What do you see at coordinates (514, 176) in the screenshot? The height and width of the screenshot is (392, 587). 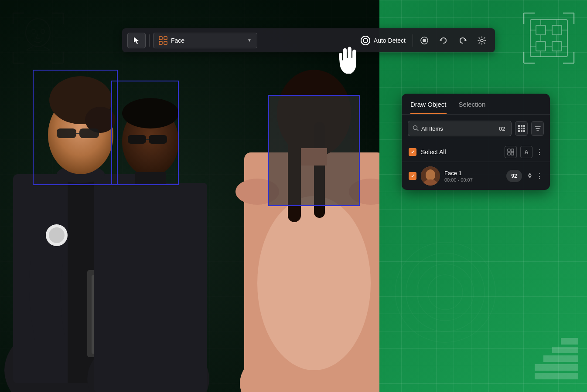 I see `face-1-count-badge: 92` at bounding box center [514, 176].